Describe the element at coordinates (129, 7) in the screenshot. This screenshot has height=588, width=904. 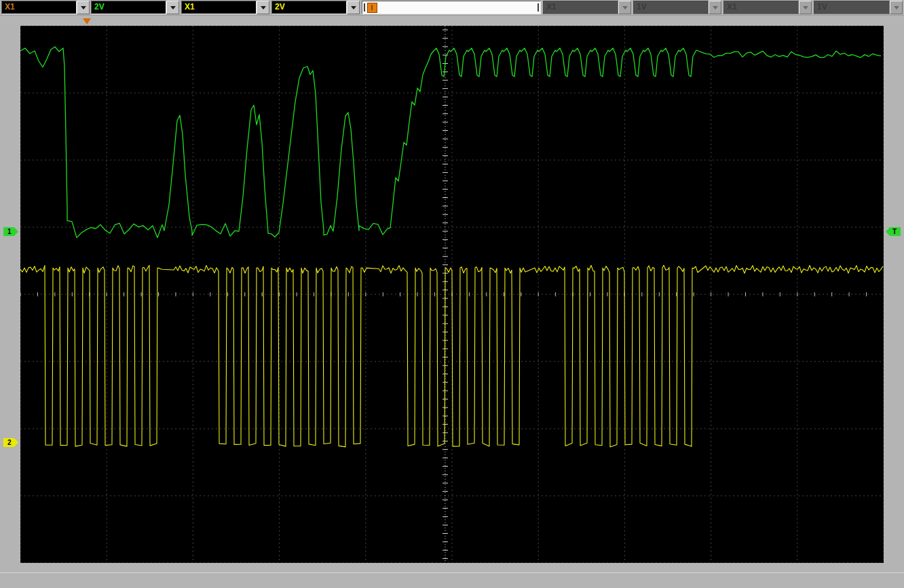
I see `ch1-volts-div-value: 2V` at that location.